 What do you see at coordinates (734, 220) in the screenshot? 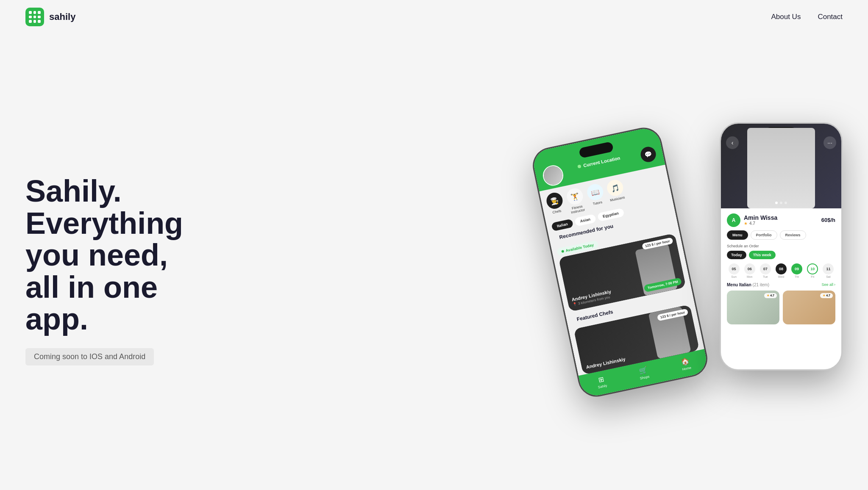
I see `p2-chef-avatar: A` at bounding box center [734, 220].